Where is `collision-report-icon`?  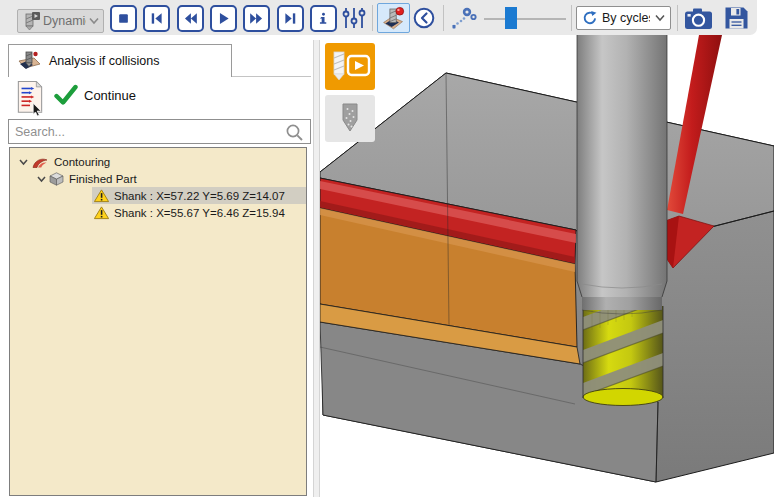
collision-report-icon is located at coordinates (30, 98).